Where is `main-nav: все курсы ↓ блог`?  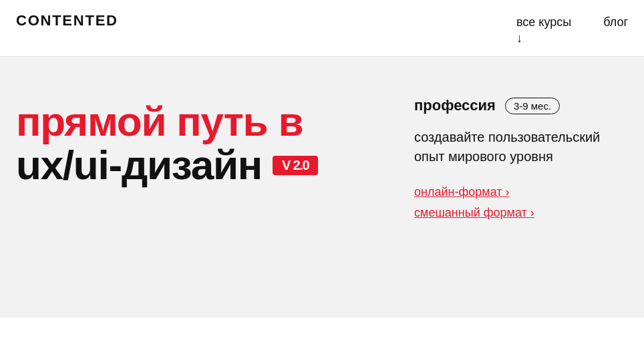 main-nav: все курсы ↓ блог is located at coordinates (572, 29).